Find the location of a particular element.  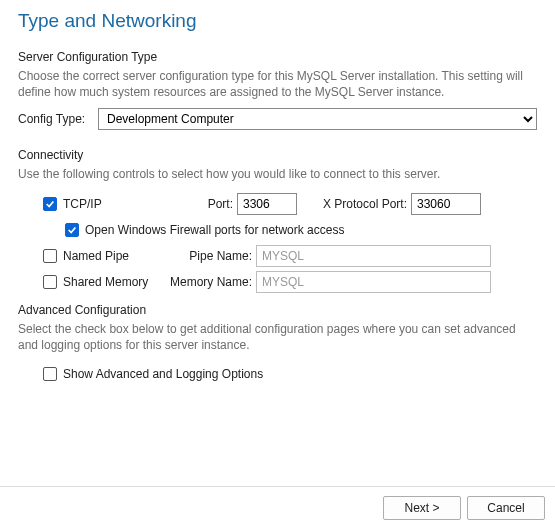

connectivity-heading: Connectivity is located at coordinates (278, 155).